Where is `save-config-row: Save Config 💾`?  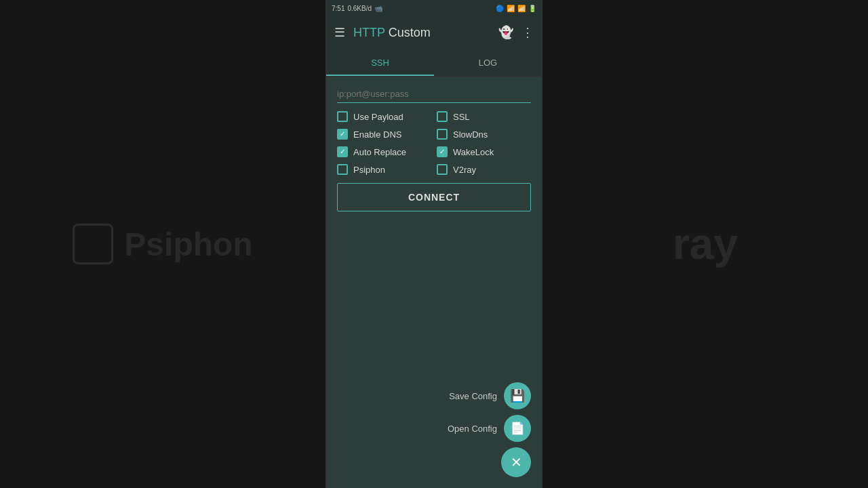 save-config-row: Save Config 💾 is located at coordinates (490, 396).